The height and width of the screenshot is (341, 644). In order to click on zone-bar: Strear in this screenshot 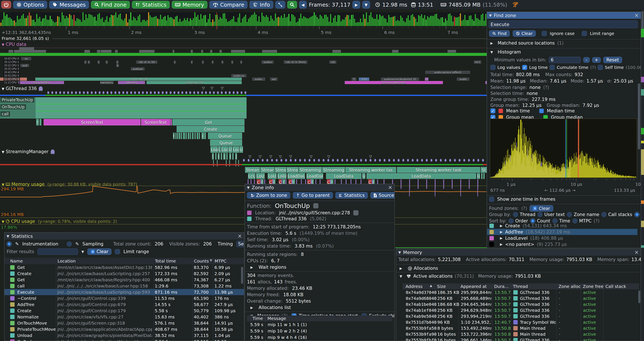, I will do `click(268, 170)`.